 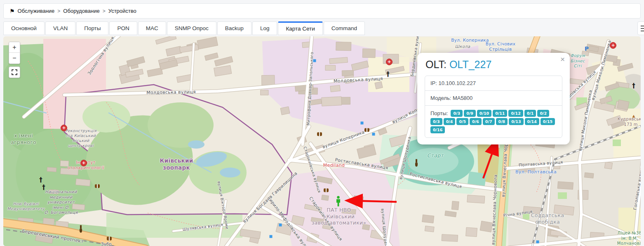 What do you see at coordinates (36, 11) in the screenshot?
I see `breadcrumb-item: Обслуживание` at bounding box center [36, 11].